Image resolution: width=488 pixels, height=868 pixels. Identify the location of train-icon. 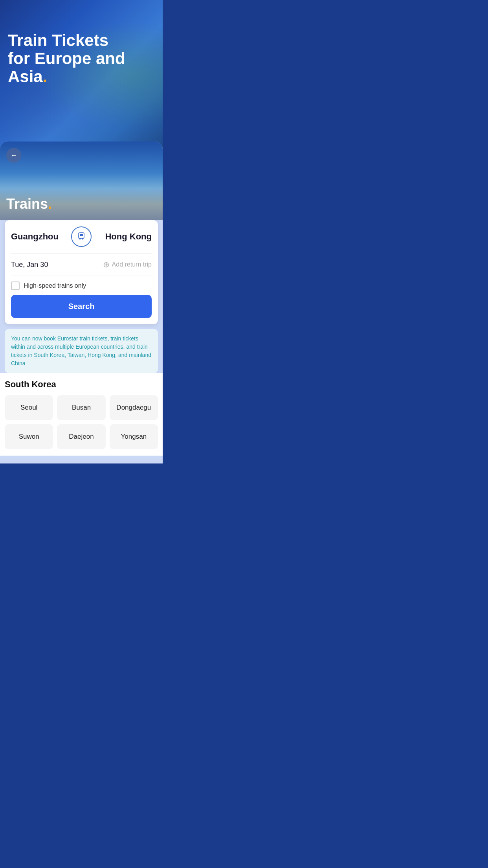
(81, 237).